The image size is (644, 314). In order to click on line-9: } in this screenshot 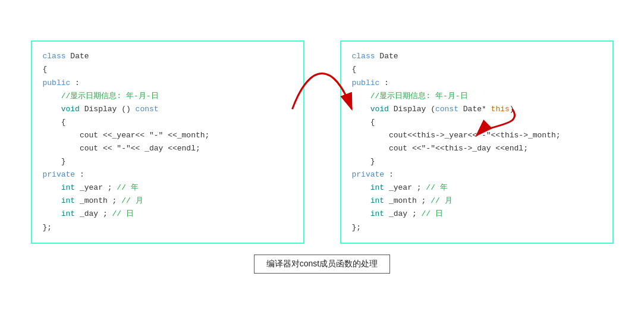, I will do `click(168, 162)`.